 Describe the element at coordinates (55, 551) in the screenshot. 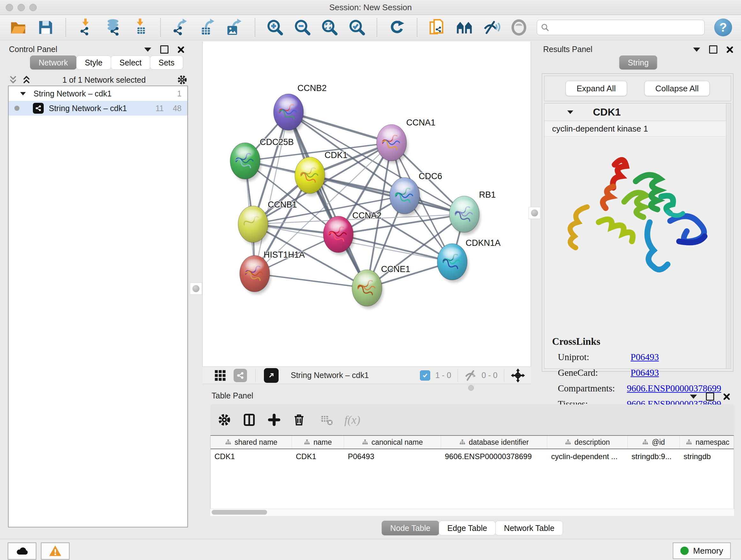

I see `warnings-button` at that location.